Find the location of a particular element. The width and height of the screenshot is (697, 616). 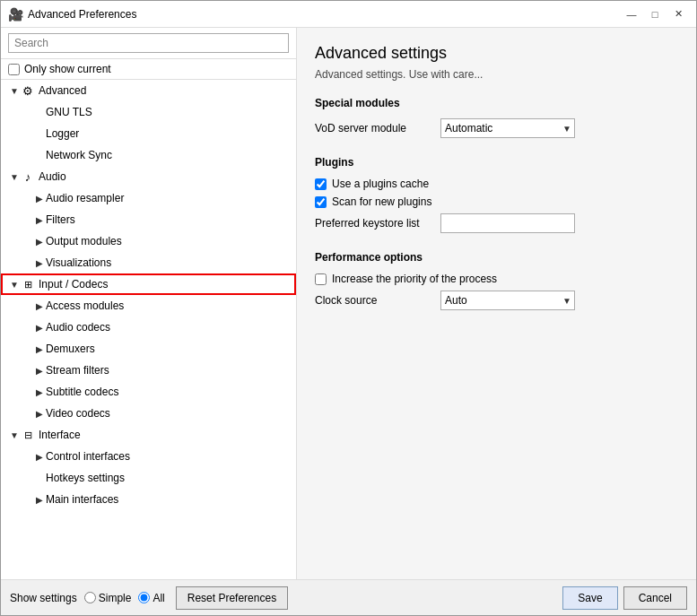

tree-item-audio-resampler: ▶ Audio resampler is located at coordinates (149, 198).